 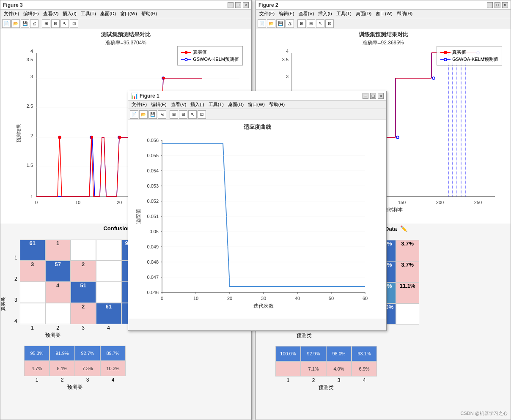 I want to click on fig2-t3: ⊡, so click(x=330, y=24).